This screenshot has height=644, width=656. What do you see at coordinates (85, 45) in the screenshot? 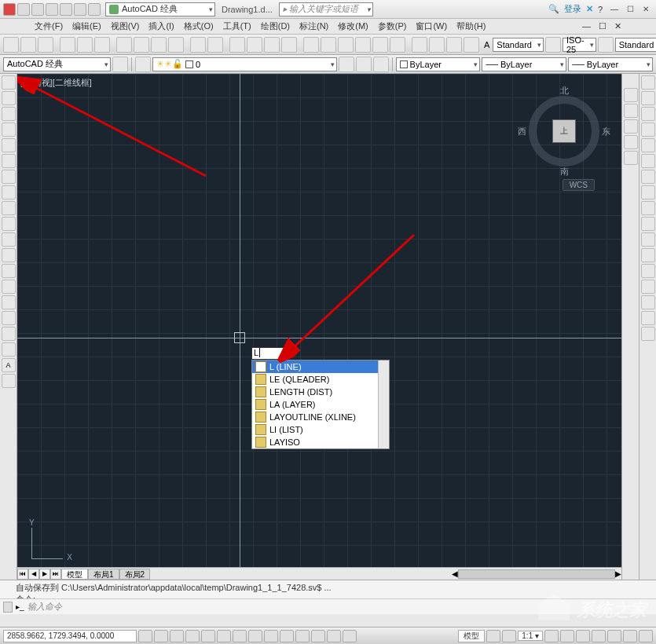
I see `preview-icon` at bounding box center [85, 45].